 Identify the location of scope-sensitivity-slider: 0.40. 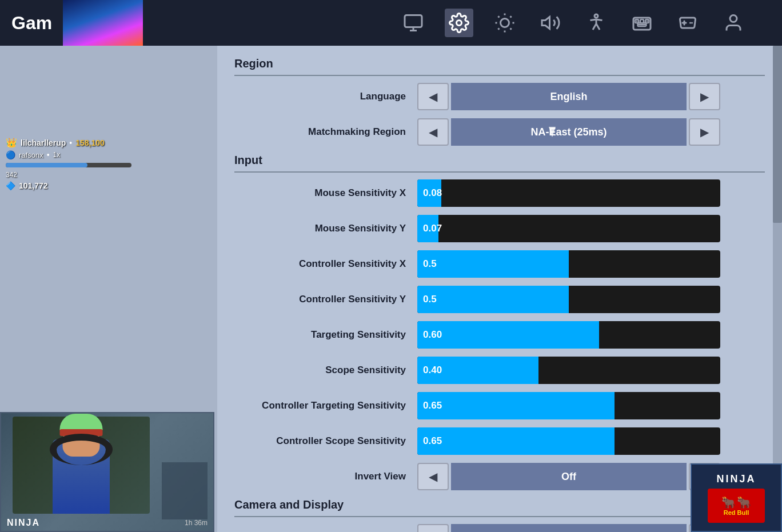
(569, 370).